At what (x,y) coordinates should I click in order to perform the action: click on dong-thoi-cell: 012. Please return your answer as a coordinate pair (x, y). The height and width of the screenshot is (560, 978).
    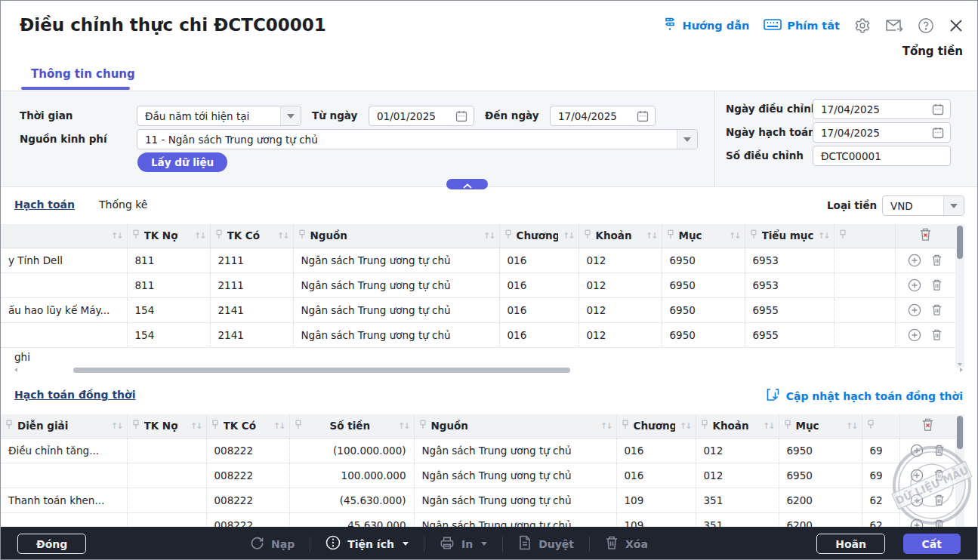
    Looking at the image, I should click on (737, 450).